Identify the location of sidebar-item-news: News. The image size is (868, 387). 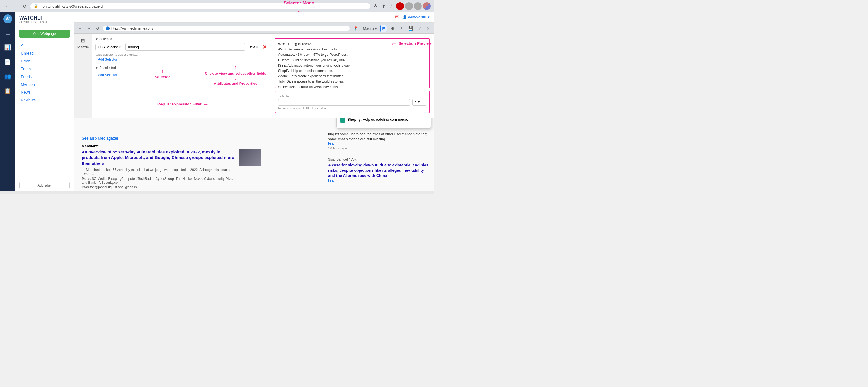
(44, 92).